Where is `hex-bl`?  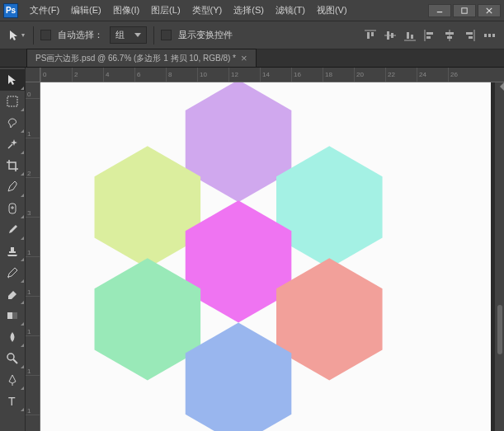
hex-bl is located at coordinates (148, 319).